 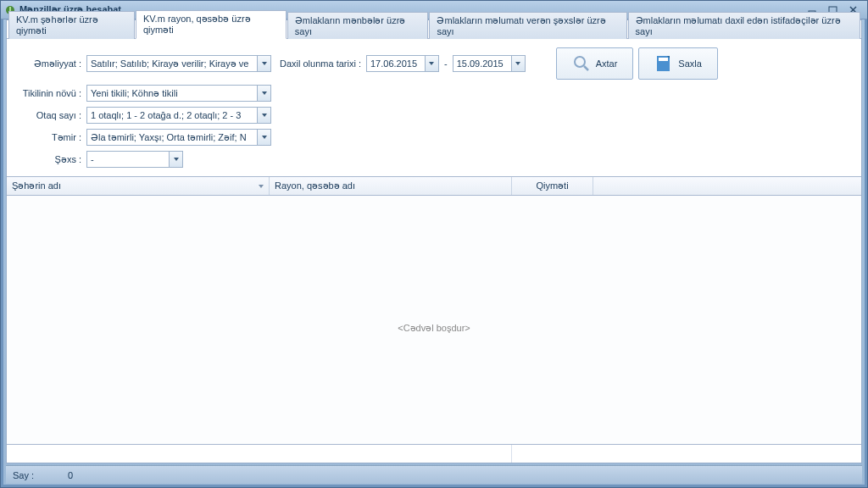 I want to click on building-combo, so click(x=179, y=93).